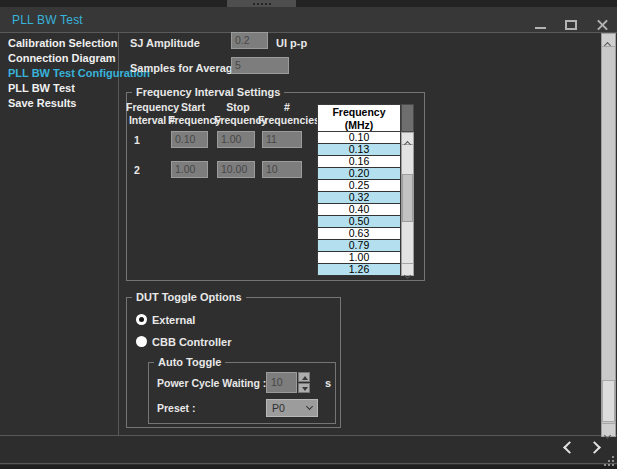 The width and height of the screenshot is (617, 469). I want to click on power-cycle-waiting-input: 10, so click(282, 382).